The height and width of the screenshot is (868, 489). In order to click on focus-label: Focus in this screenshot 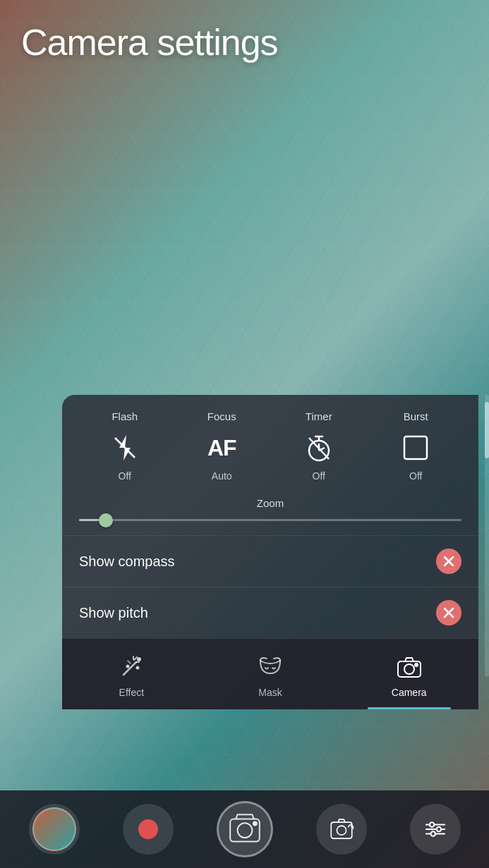, I will do `click(222, 416)`.